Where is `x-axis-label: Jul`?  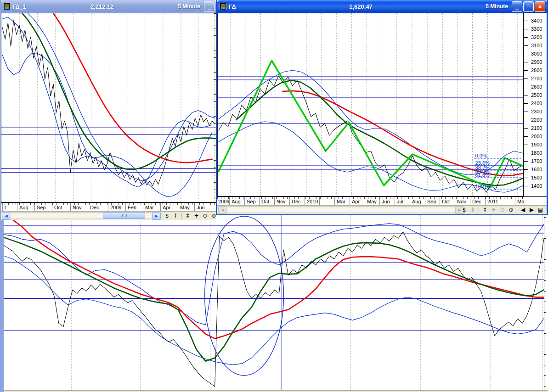
x-axis-label: Jul is located at coordinates (400, 202).